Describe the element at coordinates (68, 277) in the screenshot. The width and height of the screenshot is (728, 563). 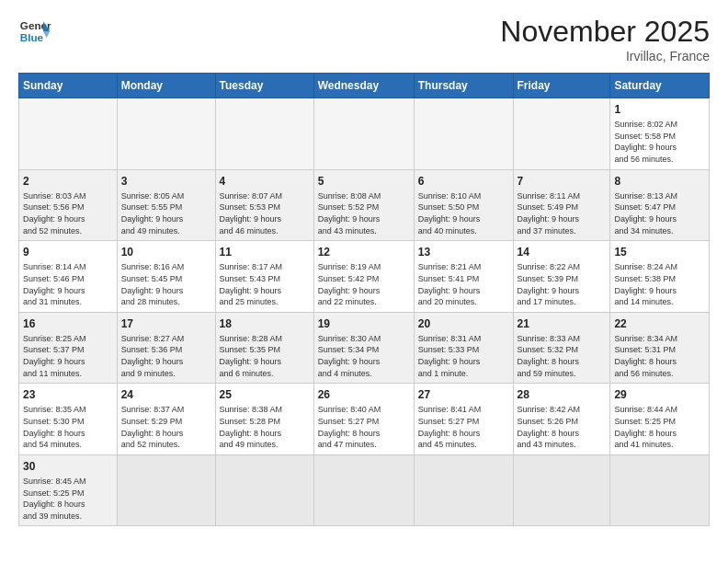
I see `calendar-day: 9Sunrise: 8:14 AM Sunset: 5:46 PM Daylig…` at that location.